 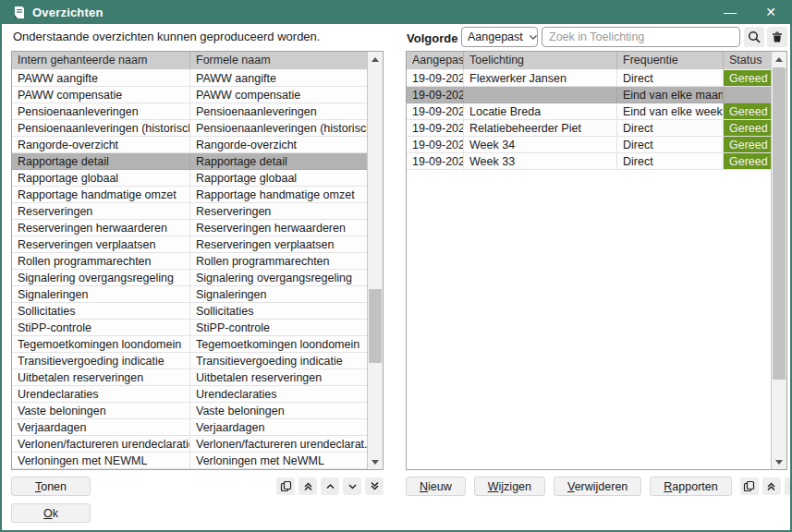 I want to click on cell-intern-naam: Pensioenaanleveringen (historisch), so click(x=102, y=127).